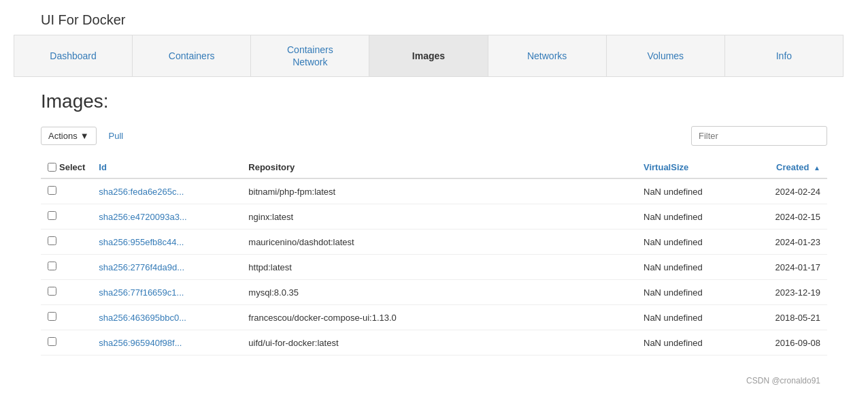 The image size is (868, 410). Describe the element at coordinates (783, 293) in the screenshot. I see `row-created-4: 2023-12-19` at that location.